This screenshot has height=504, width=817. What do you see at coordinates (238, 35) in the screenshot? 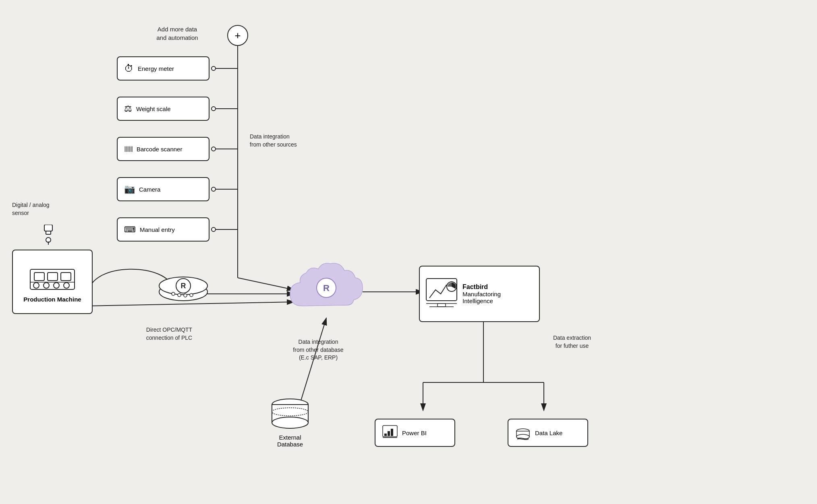
I see `add-more-button: +` at bounding box center [238, 35].